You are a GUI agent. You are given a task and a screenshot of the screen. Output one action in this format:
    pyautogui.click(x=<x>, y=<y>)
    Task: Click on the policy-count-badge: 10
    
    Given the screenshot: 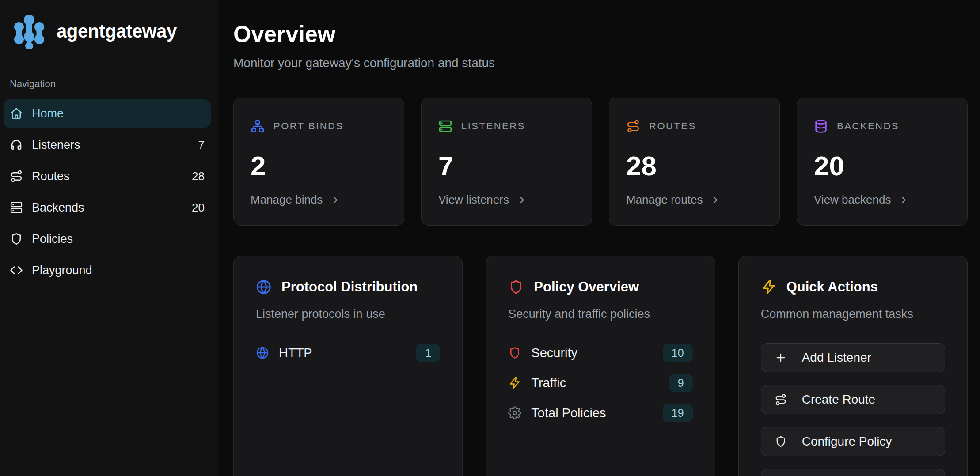 What is the action you would take?
    pyautogui.click(x=678, y=353)
    